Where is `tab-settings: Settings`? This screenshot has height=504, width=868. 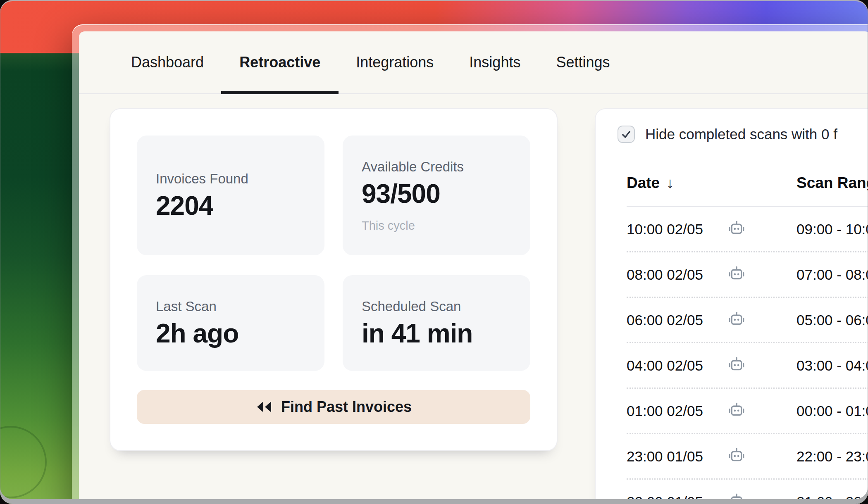 tab-settings: Settings is located at coordinates (583, 62).